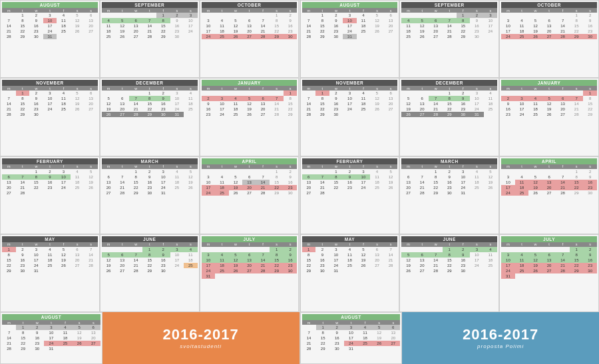 The height and width of the screenshot is (364, 599). I want to click on nov-days-header: mtwtfss, so click(50, 88).